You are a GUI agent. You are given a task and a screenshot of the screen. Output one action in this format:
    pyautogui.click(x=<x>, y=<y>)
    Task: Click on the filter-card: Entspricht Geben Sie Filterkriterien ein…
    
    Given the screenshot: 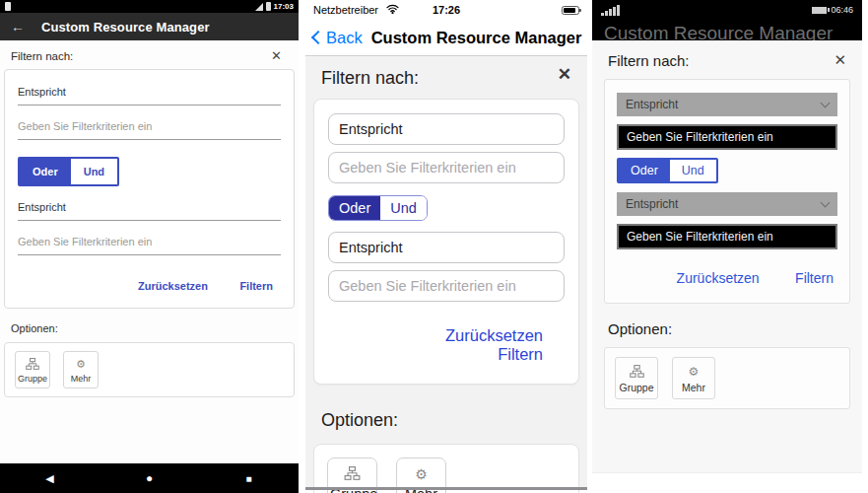 What is the action you would take?
    pyautogui.click(x=727, y=191)
    